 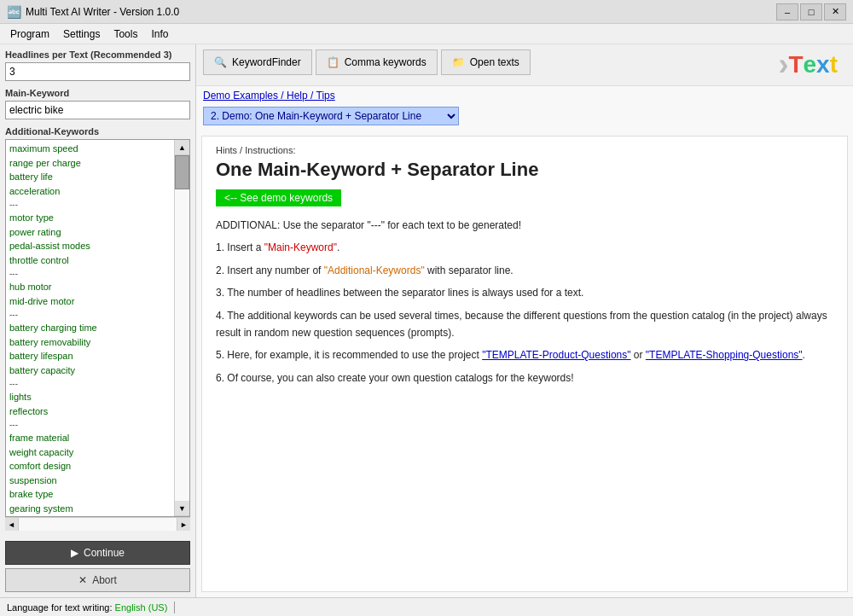 What do you see at coordinates (14, 12) in the screenshot?
I see `app-icon: 🔤` at bounding box center [14, 12].